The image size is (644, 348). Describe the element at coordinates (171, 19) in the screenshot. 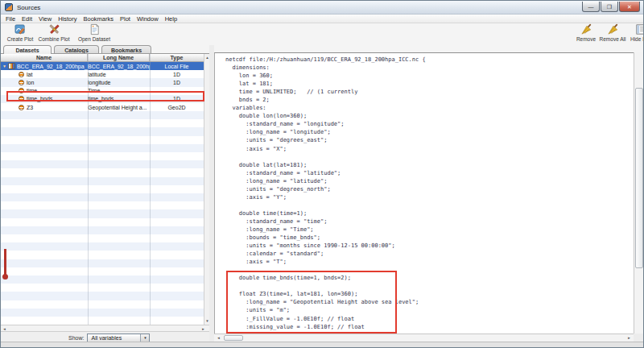

I see `menu-item: Help` at that location.